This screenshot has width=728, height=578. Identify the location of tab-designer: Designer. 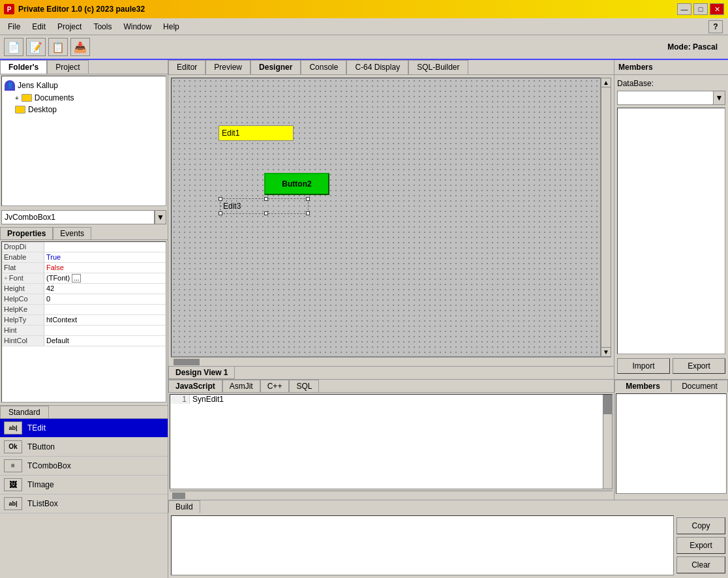
(275, 67).